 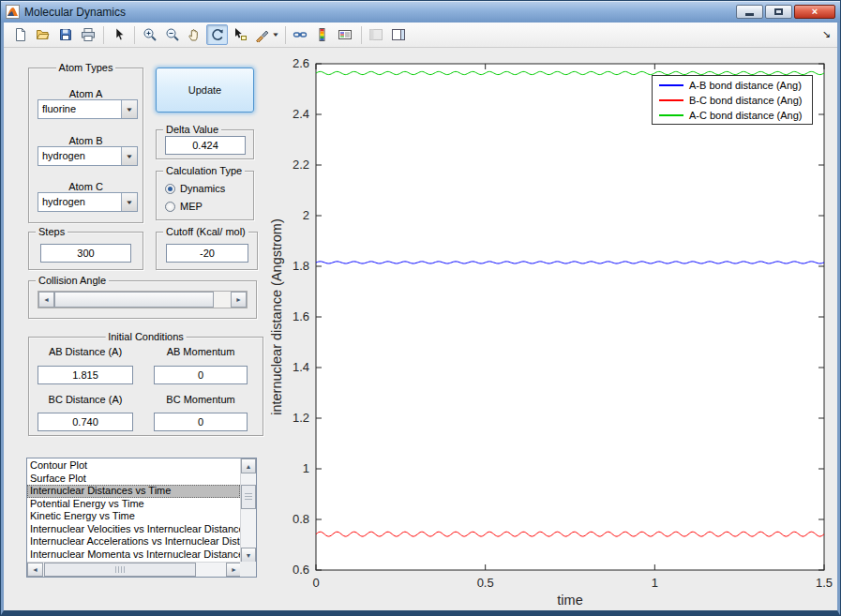 What do you see at coordinates (43, 35) in the screenshot?
I see `open-folder-icon` at bounding box center [43, 35].